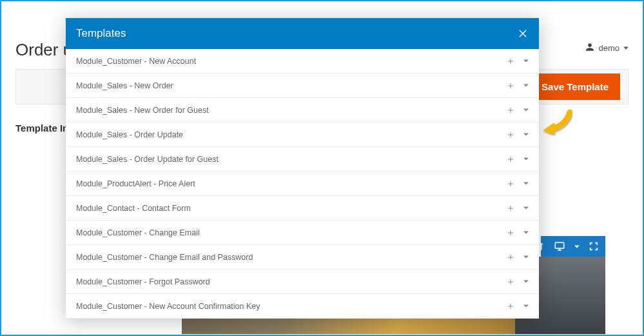  What do you see at coordinates (125, 86) in the screenshot?
I see `template-row-label: Module_Sales - New Order` at bounding box center [125, 86].